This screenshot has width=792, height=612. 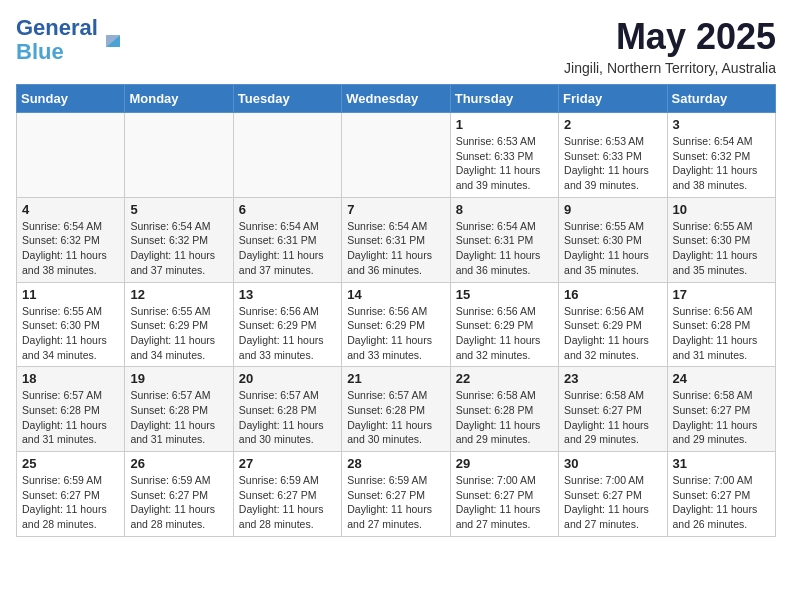 I want to click on day-cell: 10Sunrise: 6:55 AMSunset: 6:30 PMDayligh…, so click(x=721, y=240).